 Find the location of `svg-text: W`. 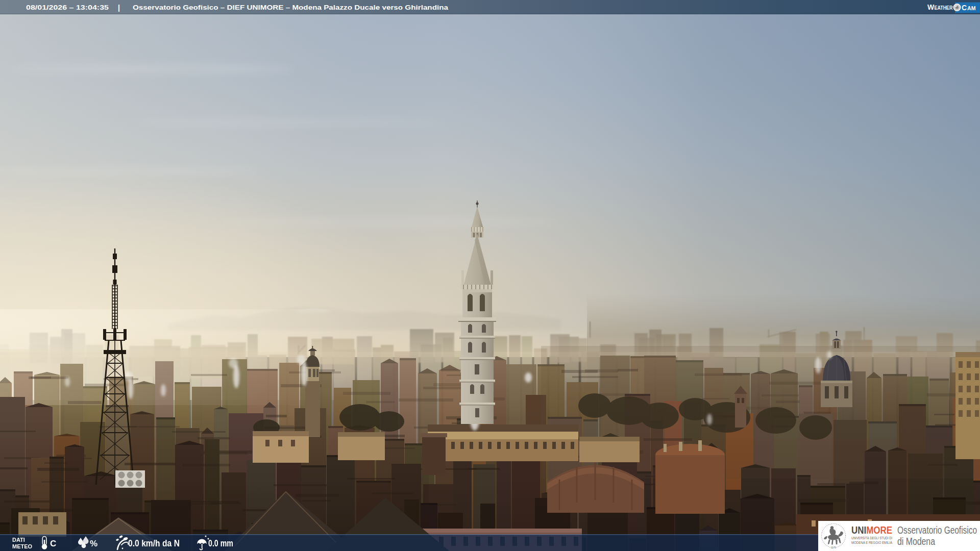

svg-text: W is located at coordinates (931, 7).